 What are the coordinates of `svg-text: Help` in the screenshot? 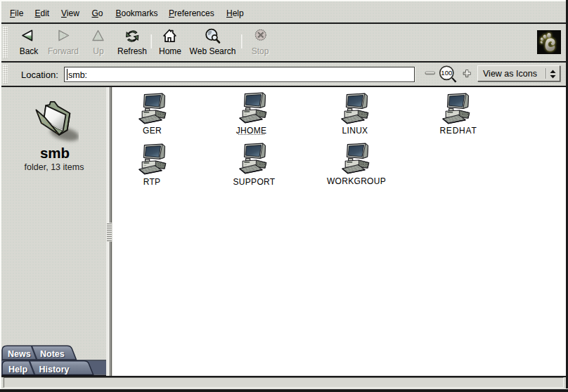 It's located at (18, 370).